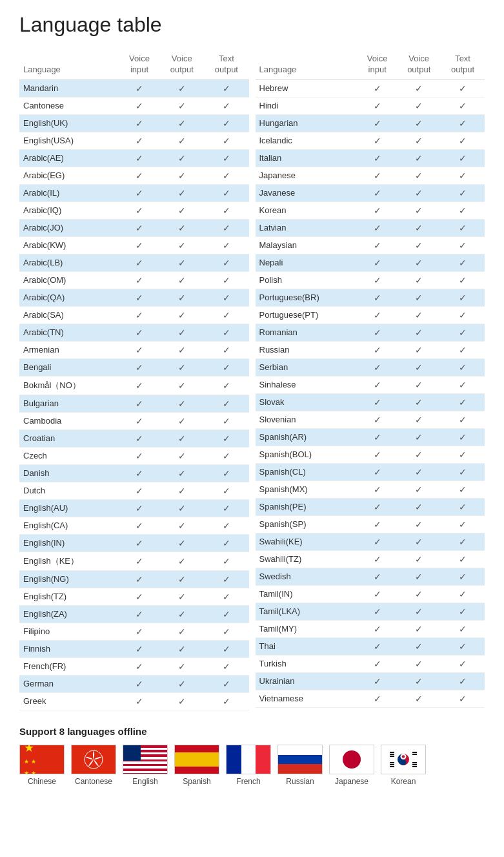 This screenshot has width=504, height=857. Describe the element at coordinates (70, 262) in the screenshot. I see `lang-name: Arabic(LB)` at that location.